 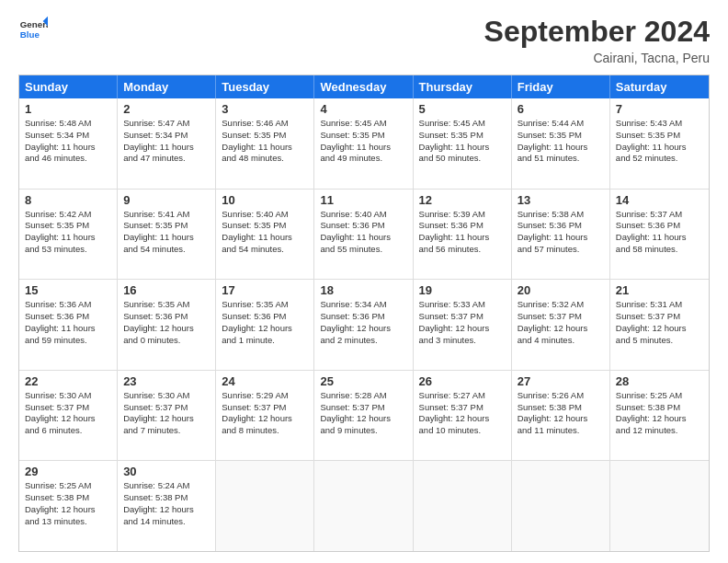 I want to click on svg-text: Blue, so click(x=30, y=35).